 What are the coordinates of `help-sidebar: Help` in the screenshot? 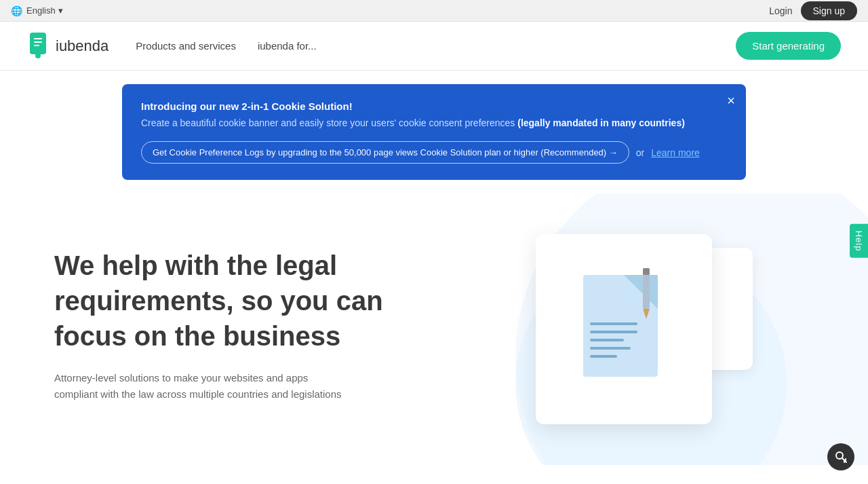 It's located at (859, 242).